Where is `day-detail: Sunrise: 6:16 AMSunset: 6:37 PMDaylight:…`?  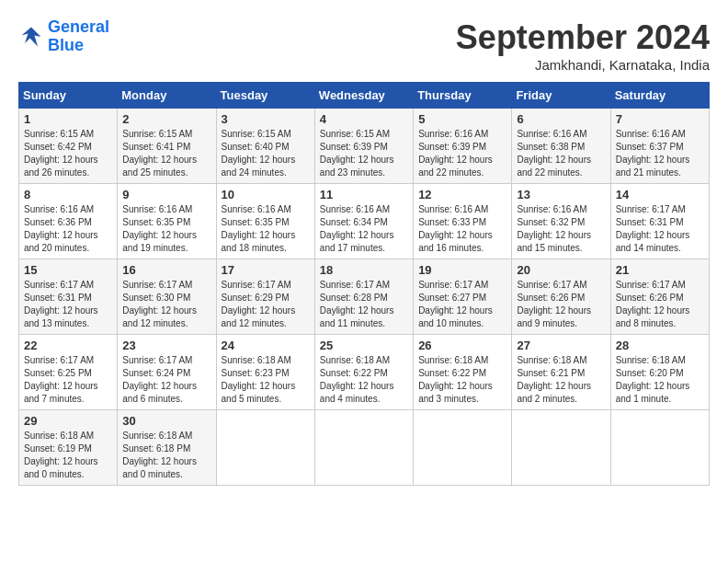
day-detail: Sunrise: 6:16 AMSunset: 6:37 PMDaylight:… is located at coordinates (653, 153).